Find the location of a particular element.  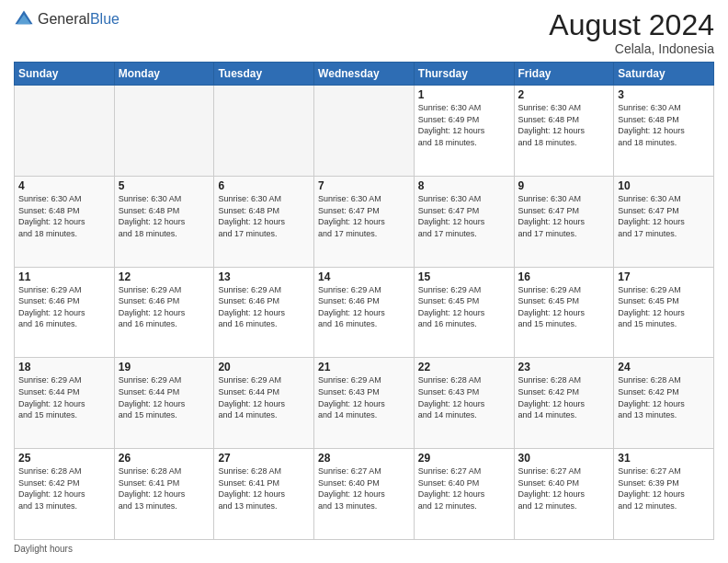

header-day-friday: Friday is located at coordinates (564, 74).